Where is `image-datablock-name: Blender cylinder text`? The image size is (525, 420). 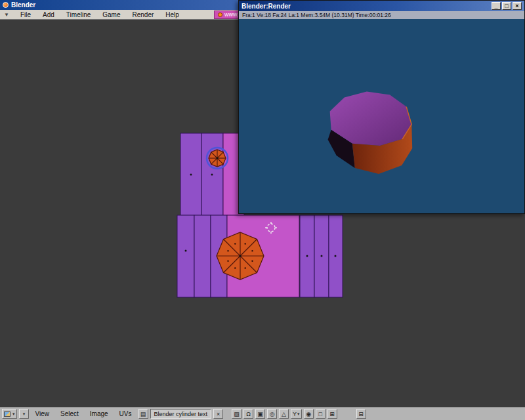 image-datablock-name: Blender cylinder text is located at coordinates (181, 413).